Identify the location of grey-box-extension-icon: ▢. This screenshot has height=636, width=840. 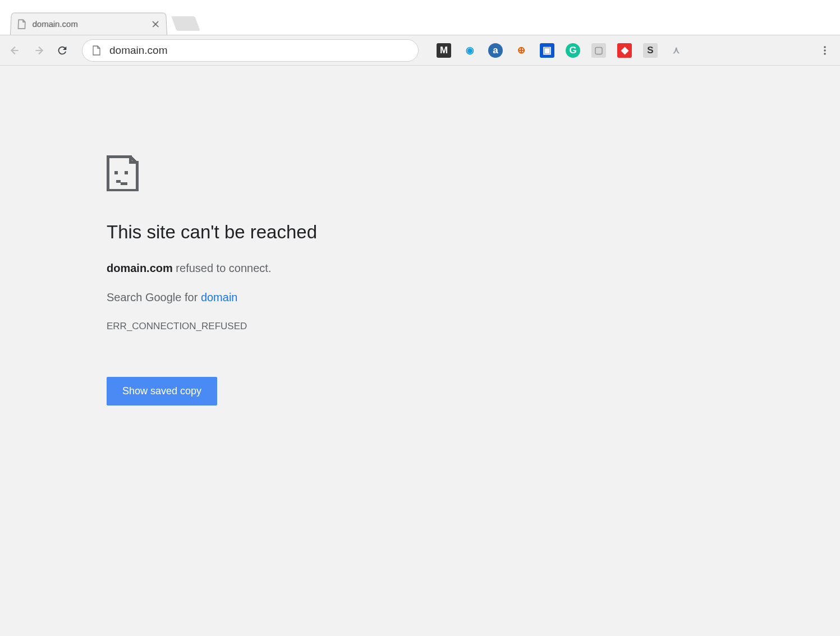
(599, 50).